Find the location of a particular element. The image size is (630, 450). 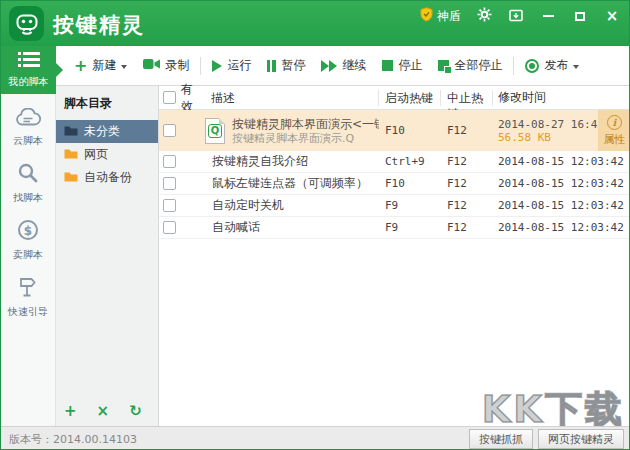

app-logo-icon is located at coordinates (26, 24).